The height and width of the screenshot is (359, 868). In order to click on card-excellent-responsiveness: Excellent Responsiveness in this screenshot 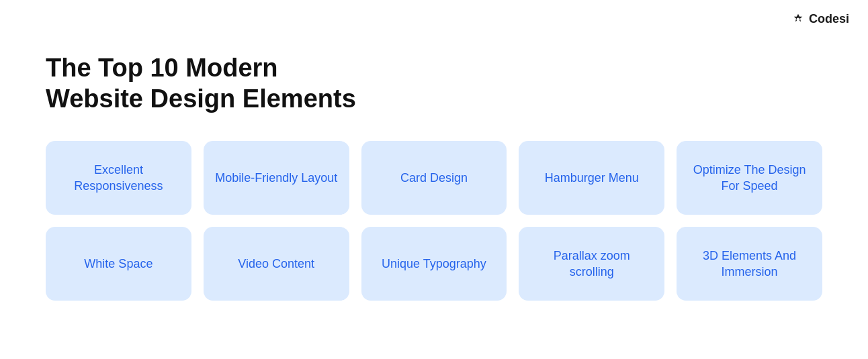, I will do `click(118, 178)`.